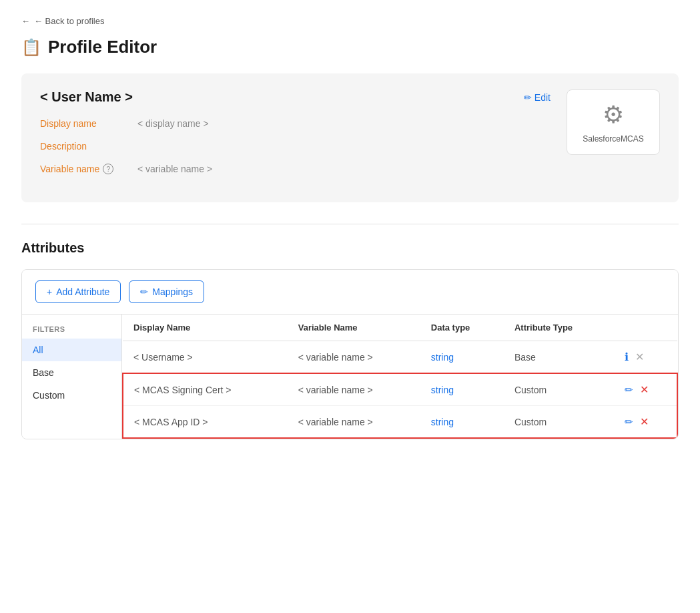  Describe the element at coordinates (400, 390) in the screenshot. I see `table-row: < MCAS Signing Cert > < variable name > …` at that location.